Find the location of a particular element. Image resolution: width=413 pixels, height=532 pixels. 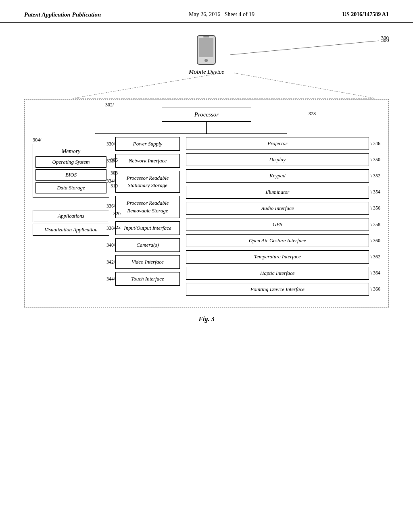

ref-336: 336/ is located at coordinates (111, 206).